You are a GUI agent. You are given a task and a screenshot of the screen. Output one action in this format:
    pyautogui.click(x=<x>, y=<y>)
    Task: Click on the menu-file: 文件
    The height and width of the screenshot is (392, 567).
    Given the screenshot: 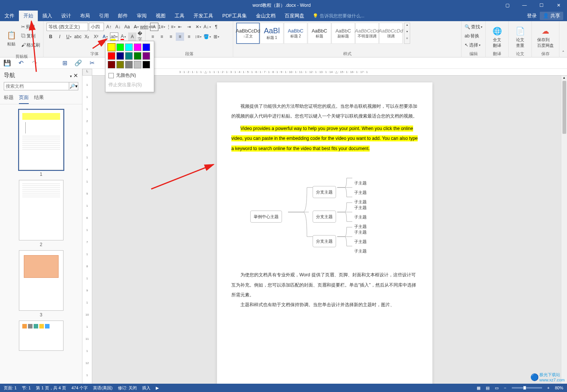 What is the action you would take?
    pyautogui.click(x=9, y=16)
    